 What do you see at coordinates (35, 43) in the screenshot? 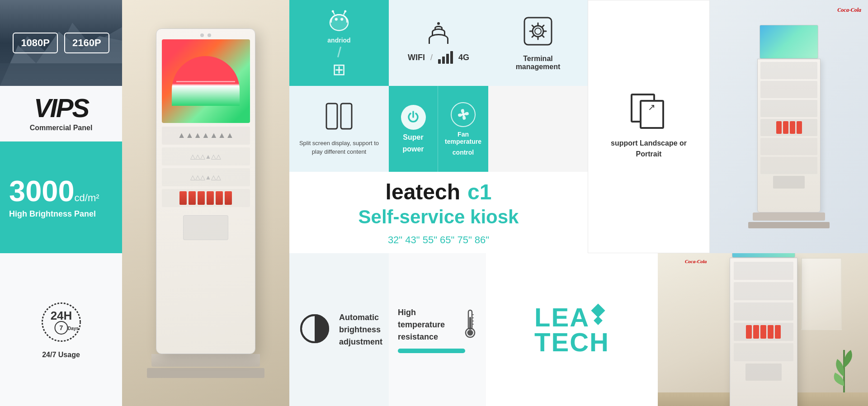
I see `resolution-1080p: 1080P` at bounding box center [35, 43].